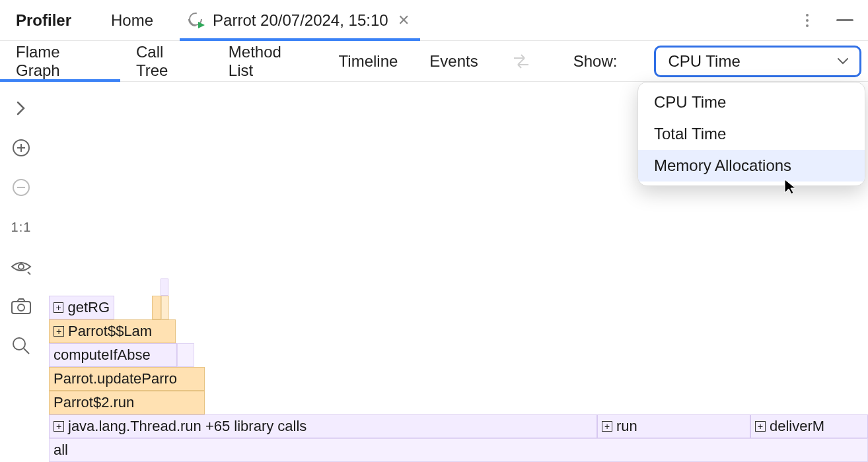 This screenshot has width=868, height=462. What do you see at coordinates (21, 148) in the screenshot?
I see `zoom-in-icon` at bounding box center [21, 148].